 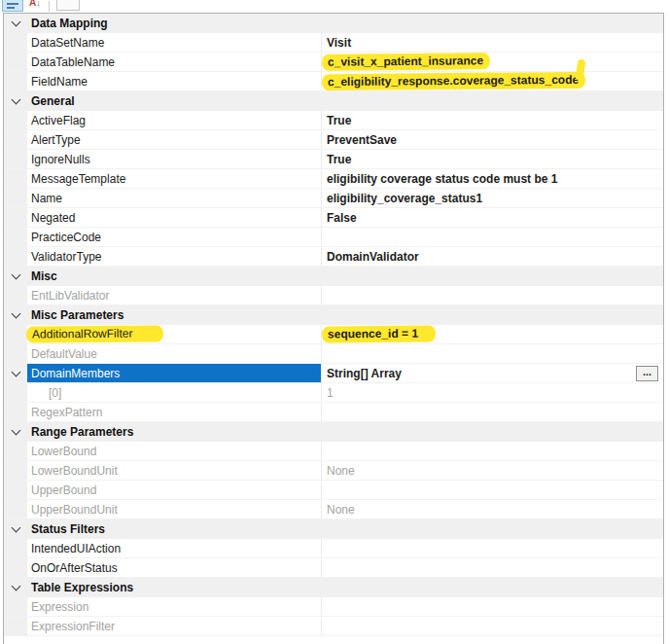 What do you see at coordinates (68, 23) in the screenshot?
I see `category-label: Data Mapping` at bounding box center [68, 23].